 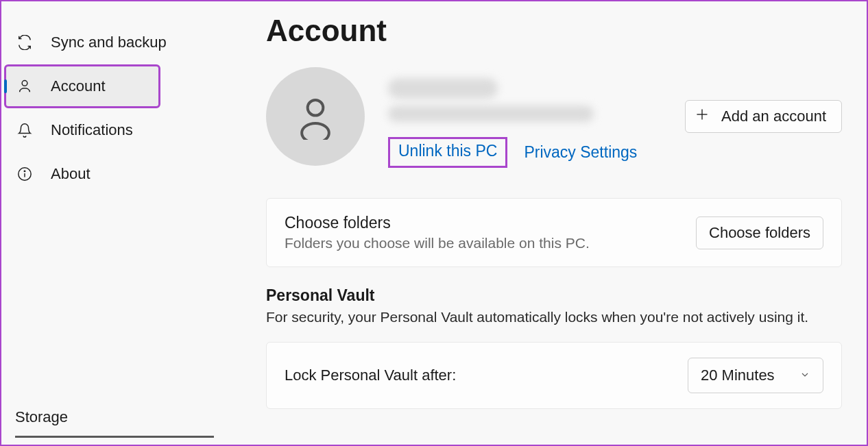 I want to click on sync-icon, so click(x=25, y=42).